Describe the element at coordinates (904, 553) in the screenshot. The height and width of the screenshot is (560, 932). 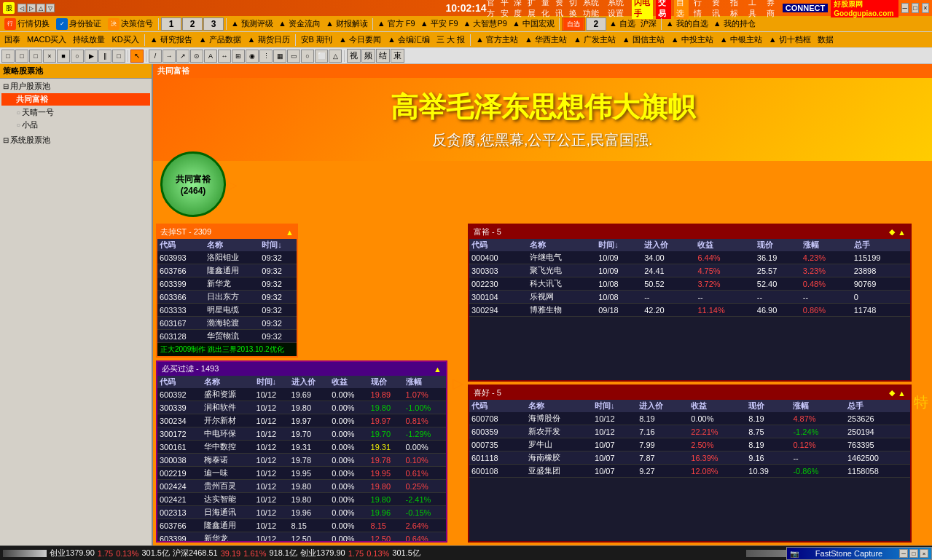
I see `fs-min-btn: ─` at that location.